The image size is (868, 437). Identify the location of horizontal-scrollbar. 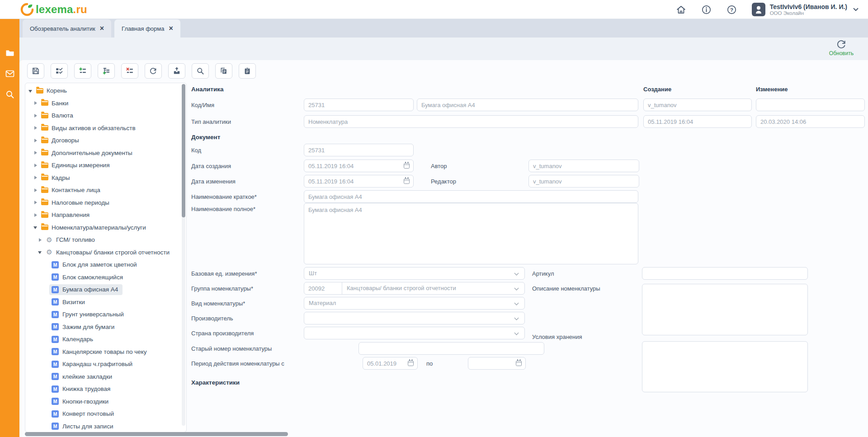
(156, 434).